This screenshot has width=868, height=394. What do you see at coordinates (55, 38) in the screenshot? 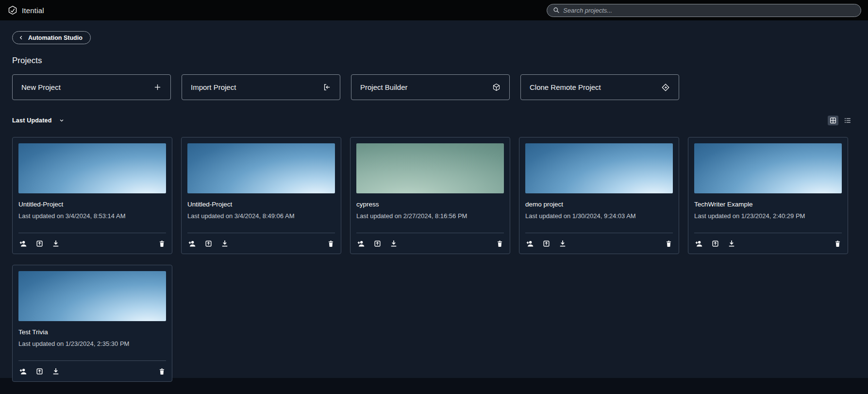
I see `back-button-label: Automation Studio` at bounding box center [55, 38].